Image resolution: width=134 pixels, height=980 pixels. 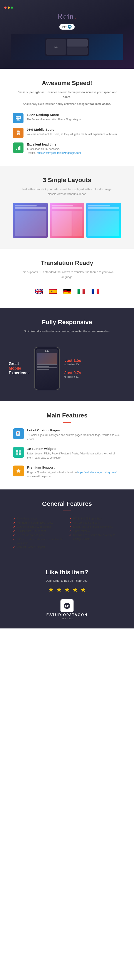 I want to click on load-desc: 1.5s to load on 3G networks.Results: htt…, so click(x=54, y=151).